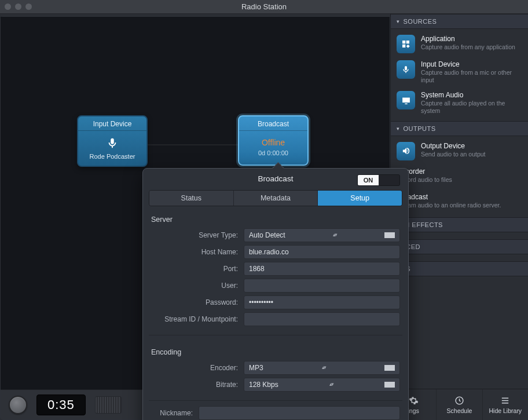  What do you see at coordinates (322, 269) in the screenshot?
I see `input-port` at bounding box center [322, 269].